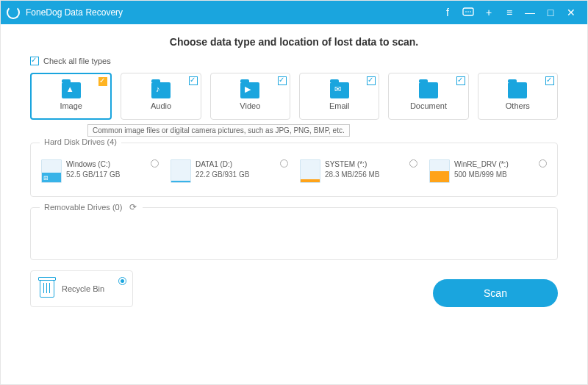 The width and height of the screenshot is (588, 385). Describe the element at coordinates (35, 61) in the screenshot. I see `check-all-checkbox` at that location.